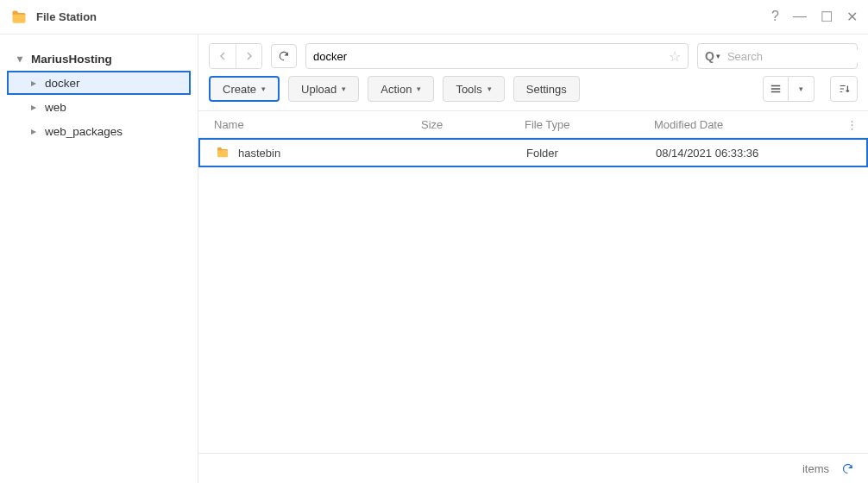 The width and height of the screenshot is (868, 483). Describe the element at coordinates (827, 17) in the screenshot. I see `maximize-icon: ☐` at that location.